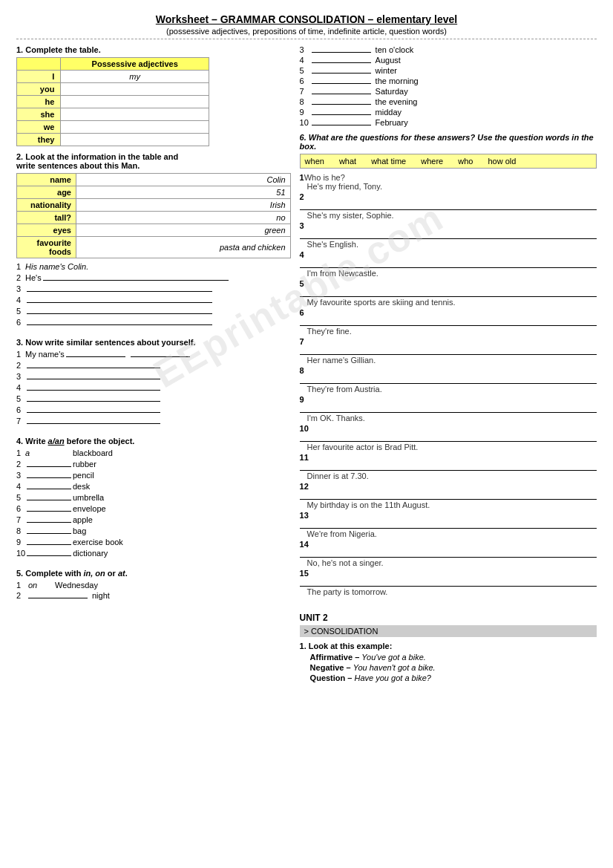 This screenshot has height=868, width=613. Describe the element at coordinates (79, 531) in the screenshot. I see `word: bag` at that location.